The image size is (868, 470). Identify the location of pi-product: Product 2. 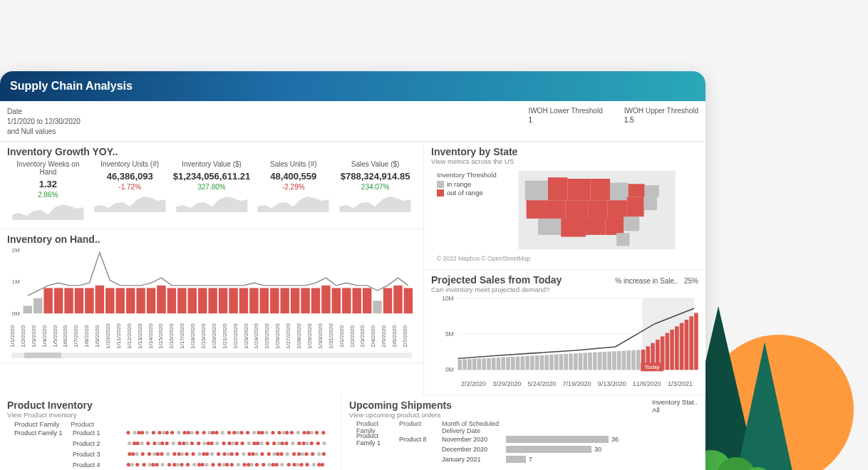
(92, 444).